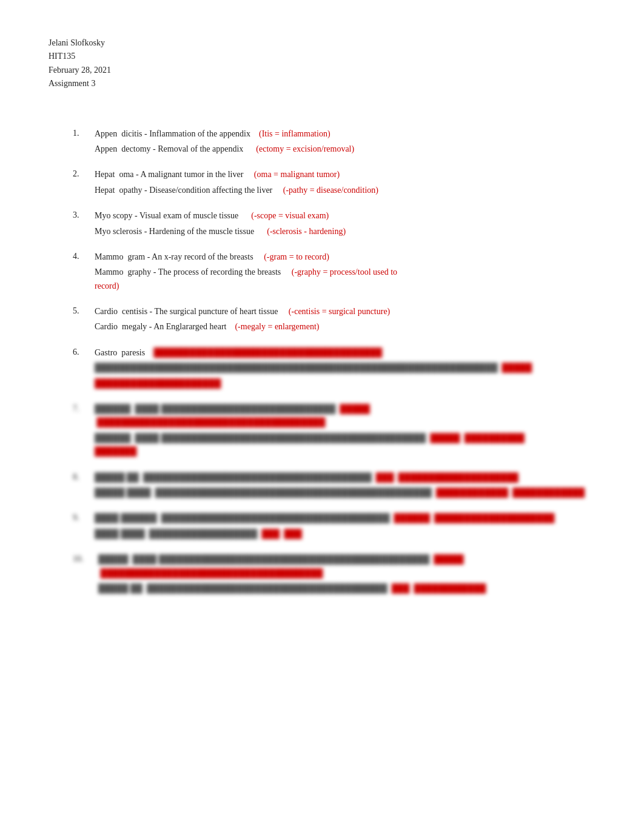  What do you see at coordinates (296, 367) in the screenshot?
I see `blurred-text: ████████████████████████████████████████…` at bounding box center [296, 367].